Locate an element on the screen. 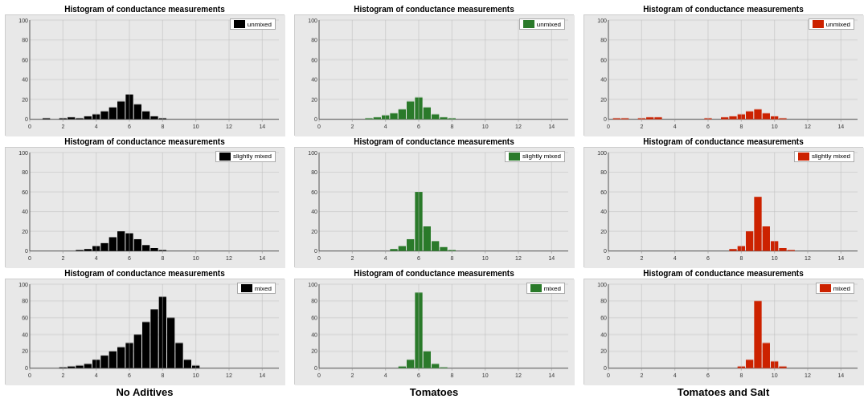  chart-title-no-additives-unmixed: Histogram of conductance measurements is located at coordinates (145, 10).